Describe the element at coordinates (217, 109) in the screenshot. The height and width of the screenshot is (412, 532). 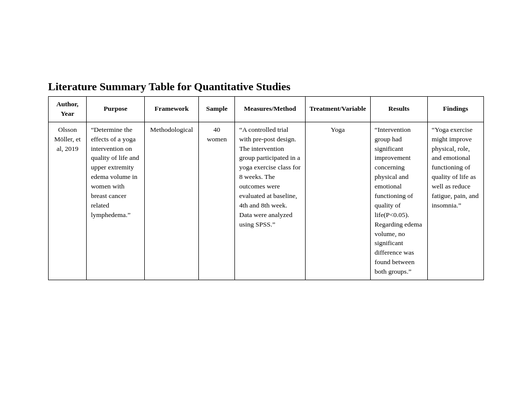
I see `header-sample: Sample` at that location.